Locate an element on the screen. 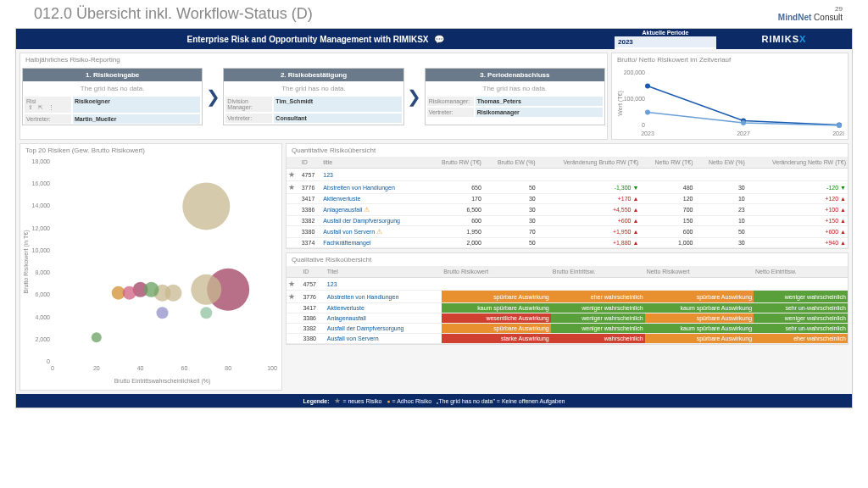 The image size is (868, 488). svg-text: 2023 is located at coordinates (648, 134).